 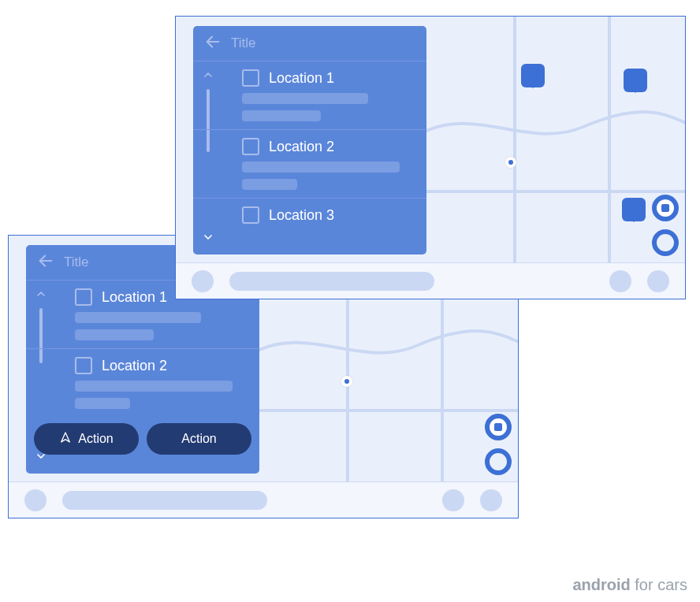 What do you see at coordinates (659, 585) in the screenshot?
I see `watermark-suffix: for cars` at bounding box center [659, 585].